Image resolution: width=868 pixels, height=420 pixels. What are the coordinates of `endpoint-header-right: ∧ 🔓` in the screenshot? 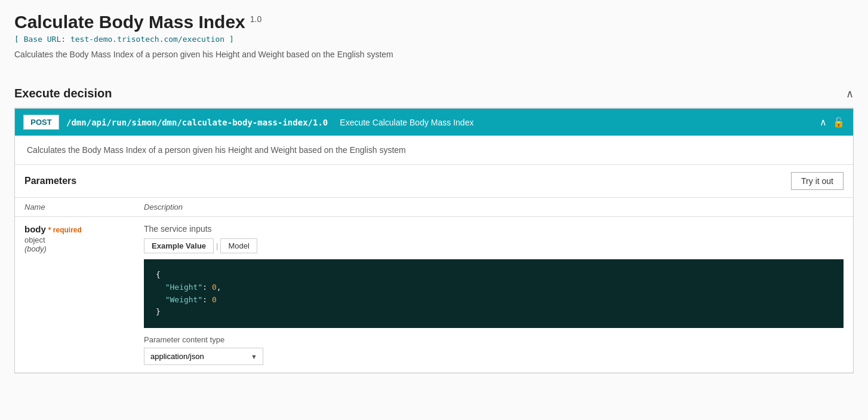 It's located at (832, 122).